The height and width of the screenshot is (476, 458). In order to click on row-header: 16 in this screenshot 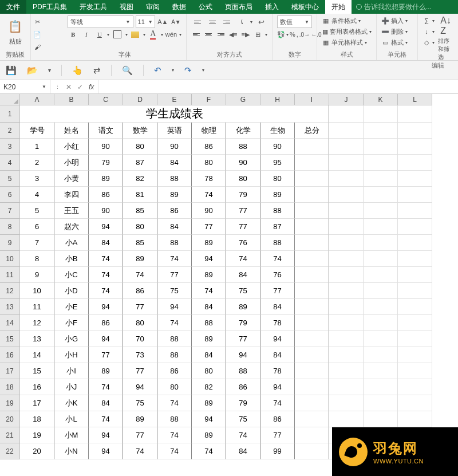, I will do `click(10, 355)`.